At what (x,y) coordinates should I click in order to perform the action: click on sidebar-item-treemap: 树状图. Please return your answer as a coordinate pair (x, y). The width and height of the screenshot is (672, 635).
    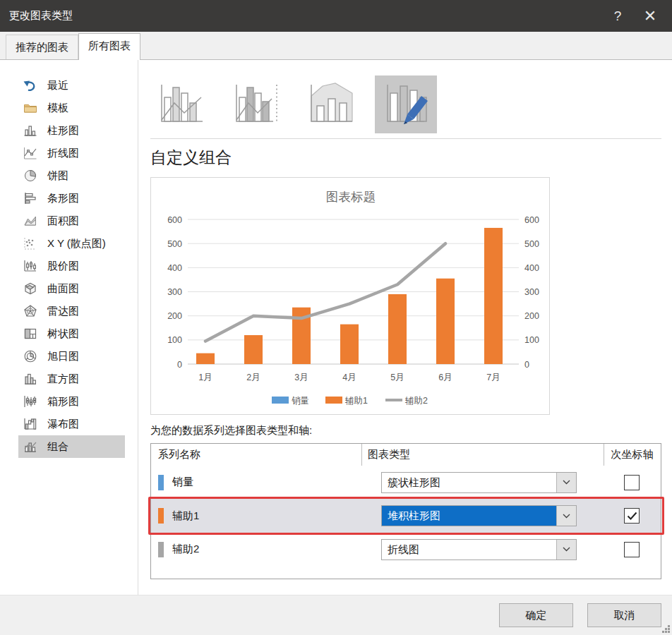
    Looking at the image, I should click on (72, 334).